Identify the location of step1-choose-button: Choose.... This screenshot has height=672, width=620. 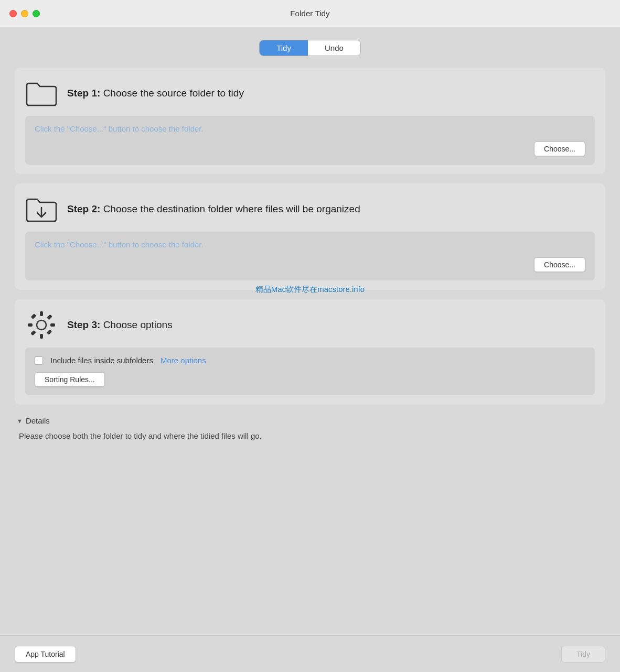
(560, 149).